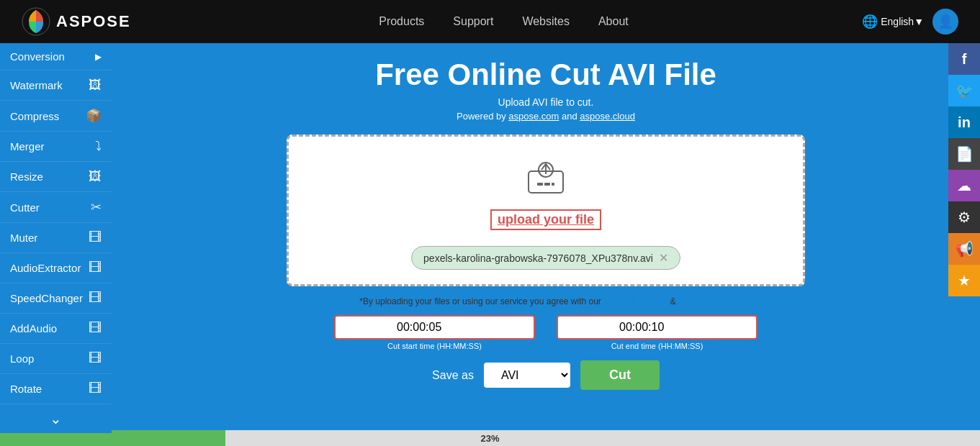 The image size is (980, 446). Describe the element at coordinates (945, 22) in the screenshot. I see `user-avatar: 👤` at that location.